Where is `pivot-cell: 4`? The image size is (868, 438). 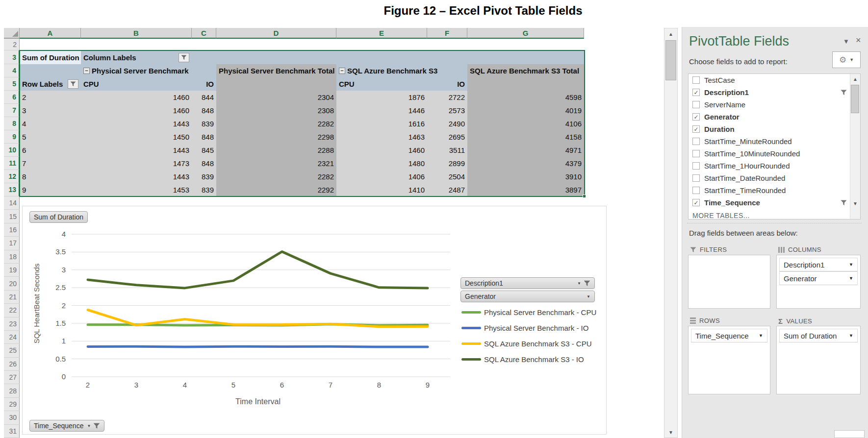
pivot-cell: 4 is located at coordinates (50, 123).